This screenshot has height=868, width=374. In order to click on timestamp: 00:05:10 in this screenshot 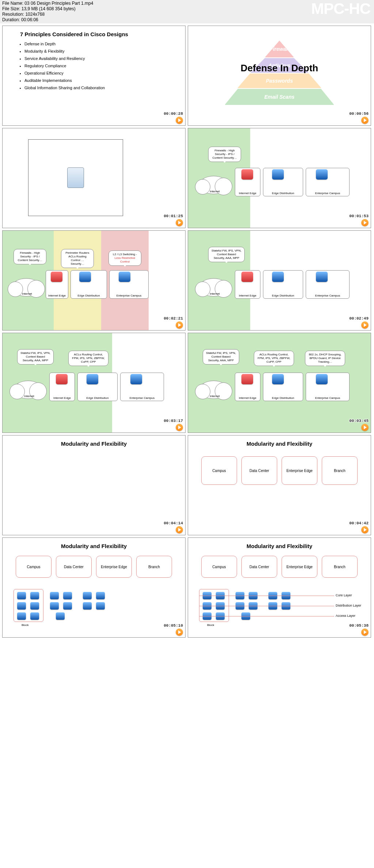, I will do `click(173, 626)`.